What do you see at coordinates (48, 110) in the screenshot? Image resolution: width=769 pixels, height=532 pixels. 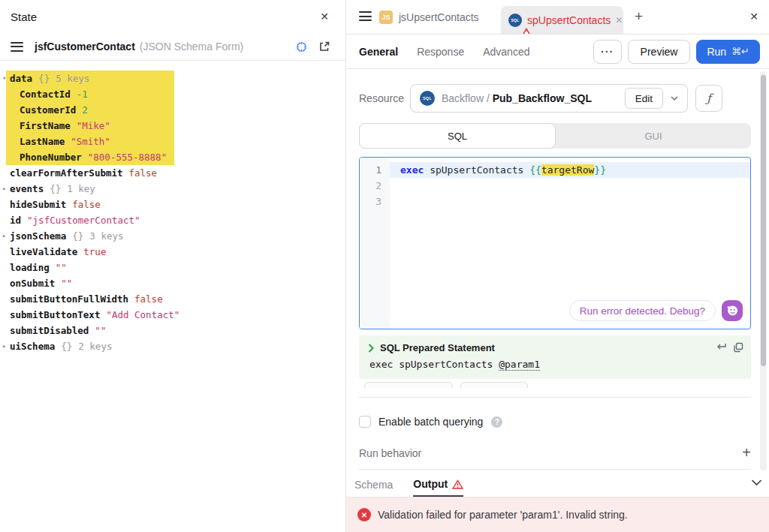 I see `tree-key: CustomerId` at bounding box center [48, 110].